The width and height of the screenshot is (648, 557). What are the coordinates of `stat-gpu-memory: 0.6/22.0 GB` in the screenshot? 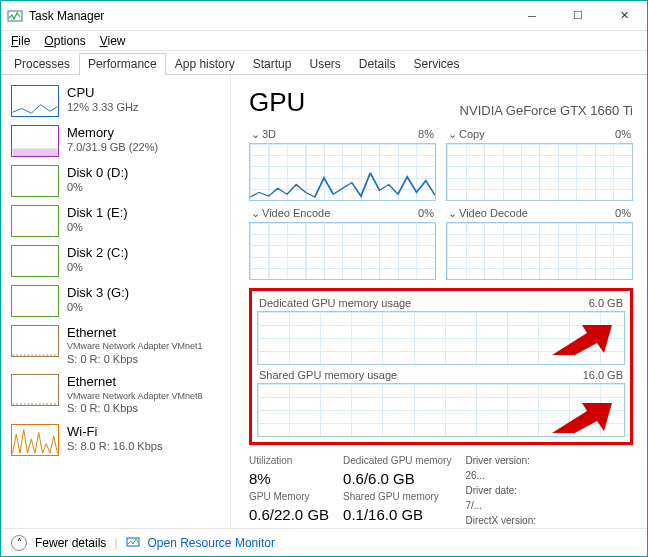 It's located at (289, 514).